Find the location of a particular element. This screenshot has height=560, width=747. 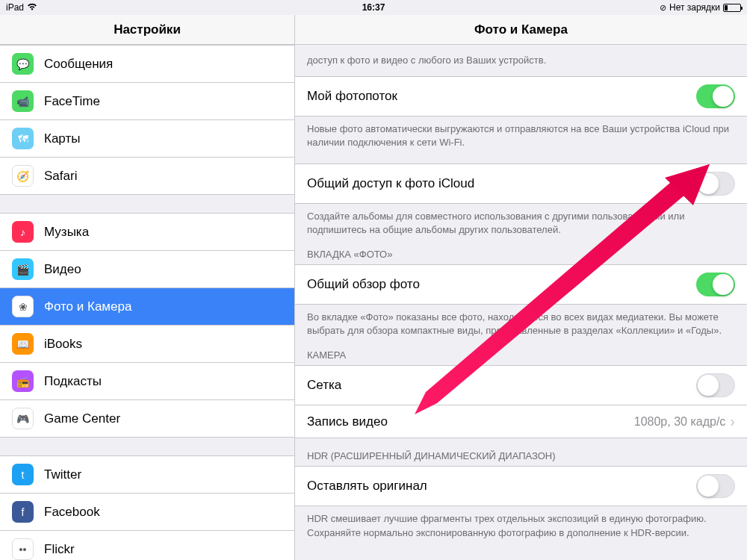

sidebar-item-label: Видео is located at coordinates (163, 270).